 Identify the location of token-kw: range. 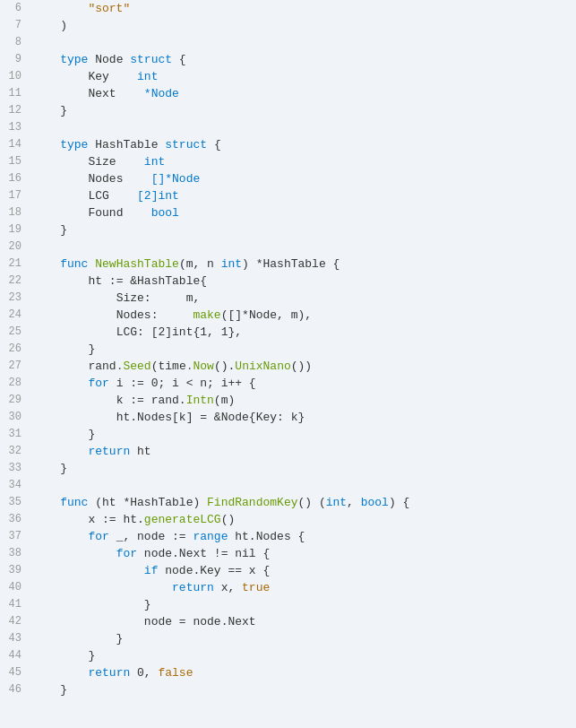
(210, 536).